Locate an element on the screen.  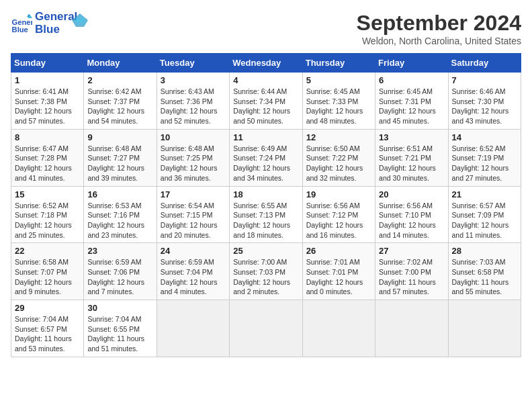
calendar-cell: 19 Sunrise: 6:56 AM Sunset: 7:12 PM Dayl… is located at coordinates (339, 215).